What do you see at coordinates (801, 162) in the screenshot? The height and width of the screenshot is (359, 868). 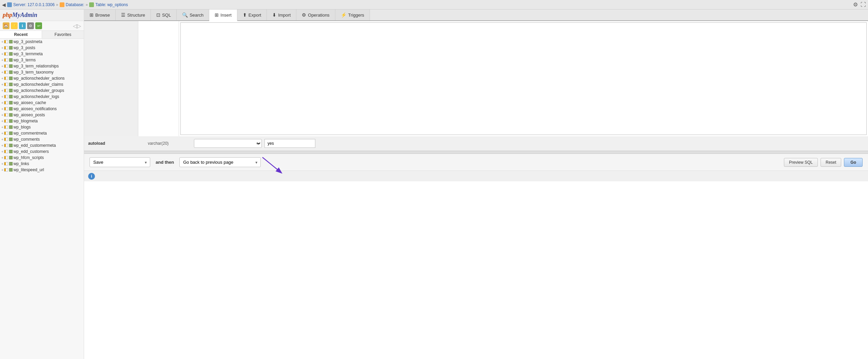 I see `preview-sql-button: Preview SQL` at bounding box center [801, 162].